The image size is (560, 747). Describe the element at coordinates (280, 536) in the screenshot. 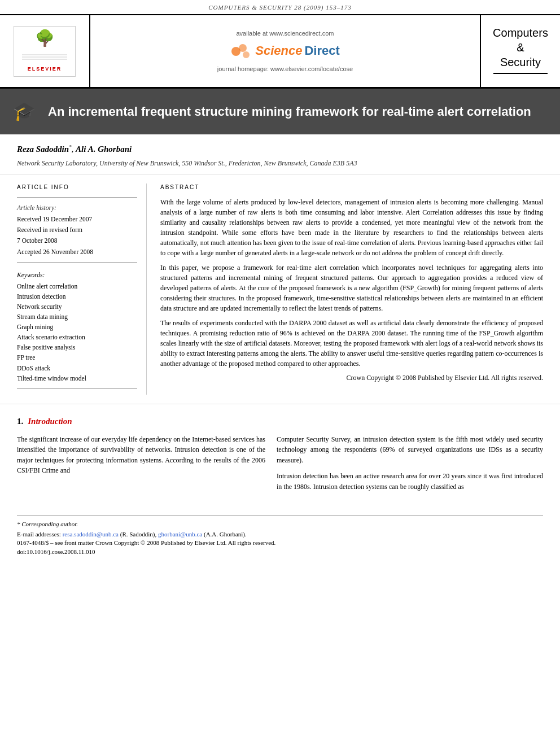

I see `footnote-area: * Corresponding author. E-mail addresses…` at that location.